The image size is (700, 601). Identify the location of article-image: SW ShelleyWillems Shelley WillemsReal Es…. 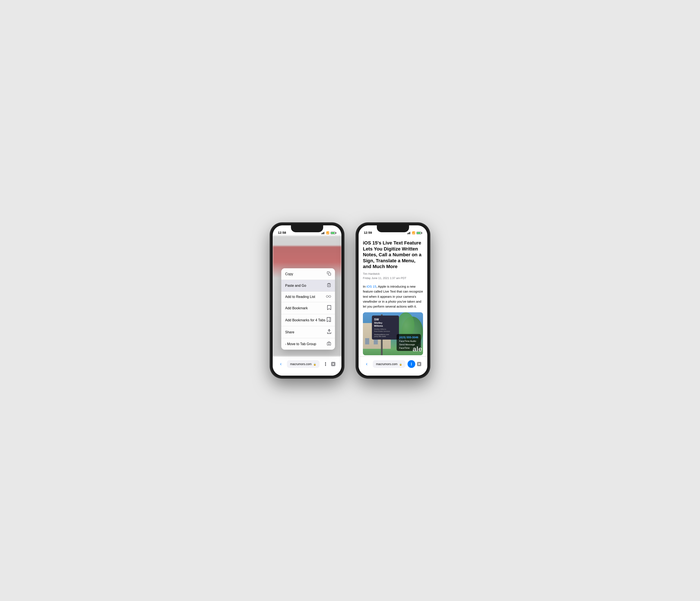
(393, 334).